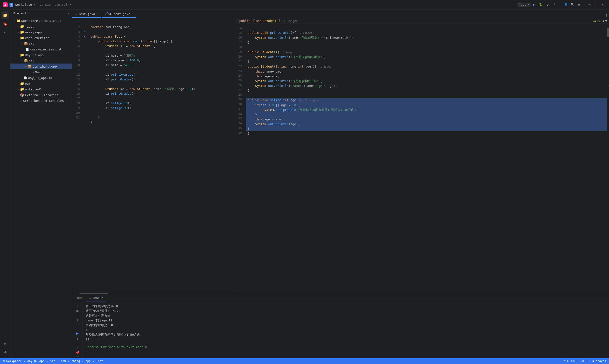 Image resolution: width=609 pixels, height=364 pixels. I want to click on status-opp: opp, so click(88, 361).